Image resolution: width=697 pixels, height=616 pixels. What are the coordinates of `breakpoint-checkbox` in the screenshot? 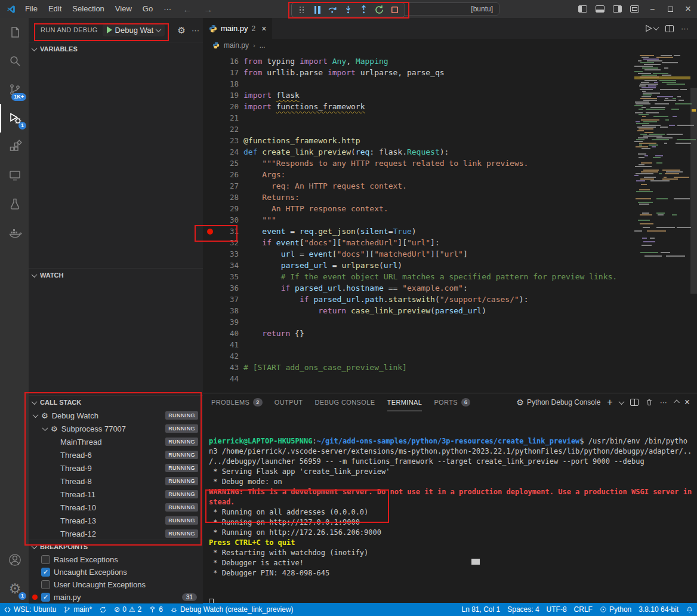 It's located at (45, 572).